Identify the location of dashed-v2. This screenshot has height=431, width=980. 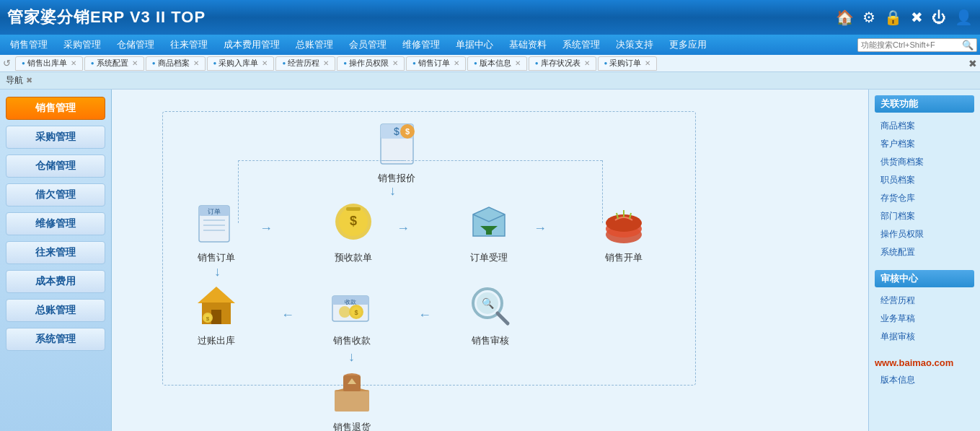
(603, 192).